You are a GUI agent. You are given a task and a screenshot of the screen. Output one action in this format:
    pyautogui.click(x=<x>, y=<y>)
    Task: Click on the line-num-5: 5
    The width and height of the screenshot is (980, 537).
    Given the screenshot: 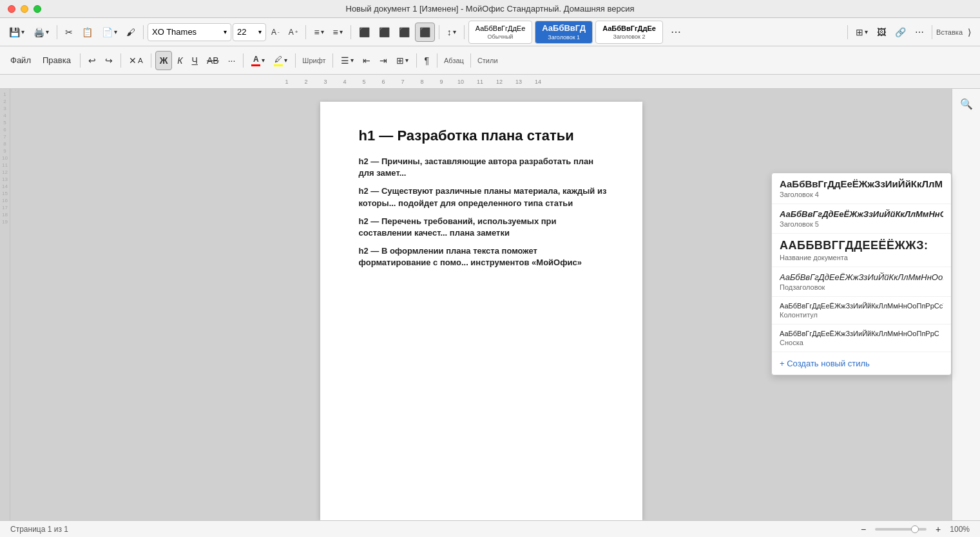 What is the action you would take?
    pyautogui.click(x=5, y=122)
    